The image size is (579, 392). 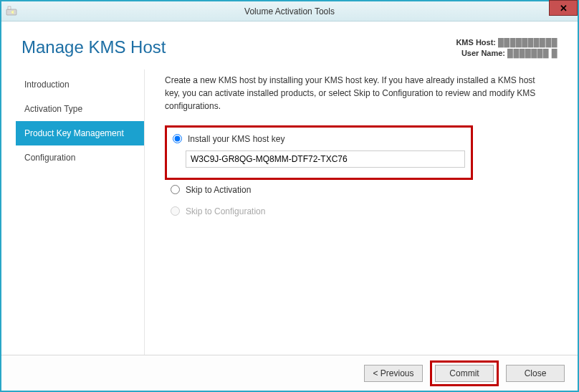 I want to click on kms-host-label: KMS Host:, so click(x=476, y=42).